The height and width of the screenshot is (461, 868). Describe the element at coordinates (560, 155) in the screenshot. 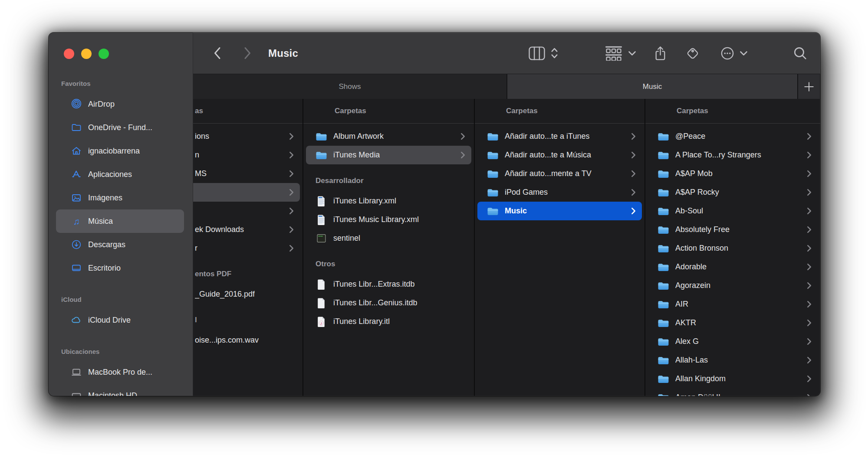

I see `folder-row-a-adir-auto-te-a-m-sica: Añadir auto...te a Música` at that location.